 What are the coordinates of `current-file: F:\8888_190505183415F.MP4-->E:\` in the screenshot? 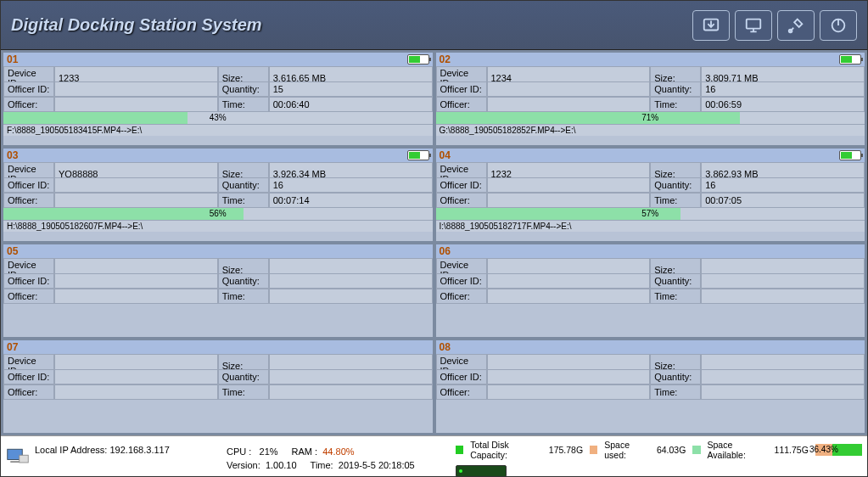 It's located at (218, 130).